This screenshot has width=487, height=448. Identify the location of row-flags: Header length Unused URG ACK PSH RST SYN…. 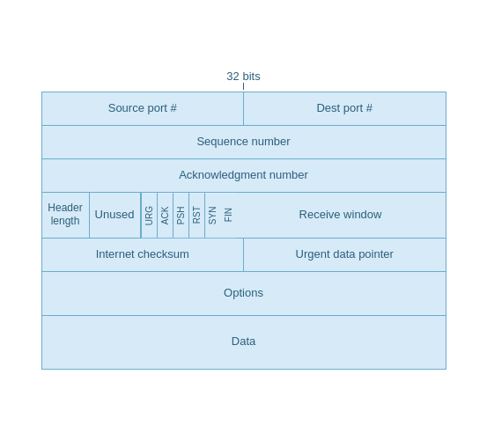
(244, 216).